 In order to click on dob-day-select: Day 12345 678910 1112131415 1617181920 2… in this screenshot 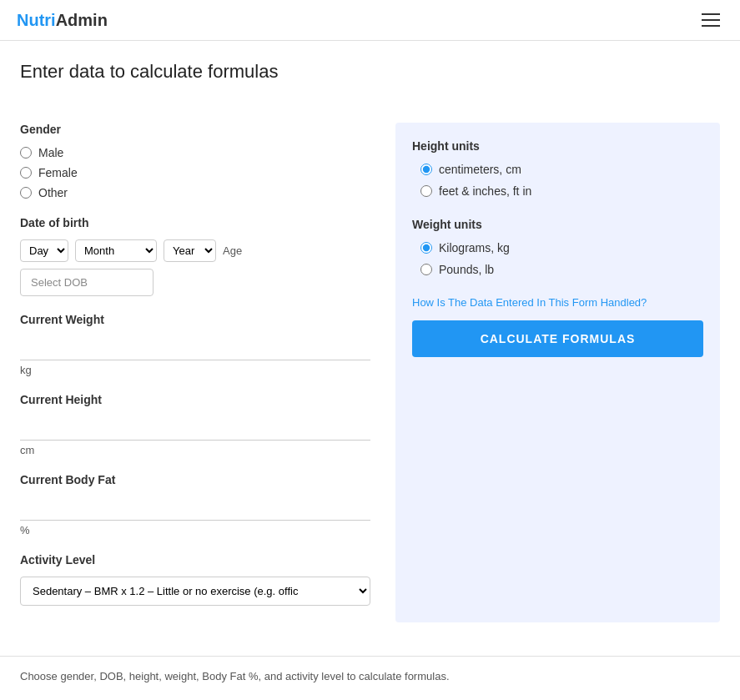, I will do `click(44, 250)`.